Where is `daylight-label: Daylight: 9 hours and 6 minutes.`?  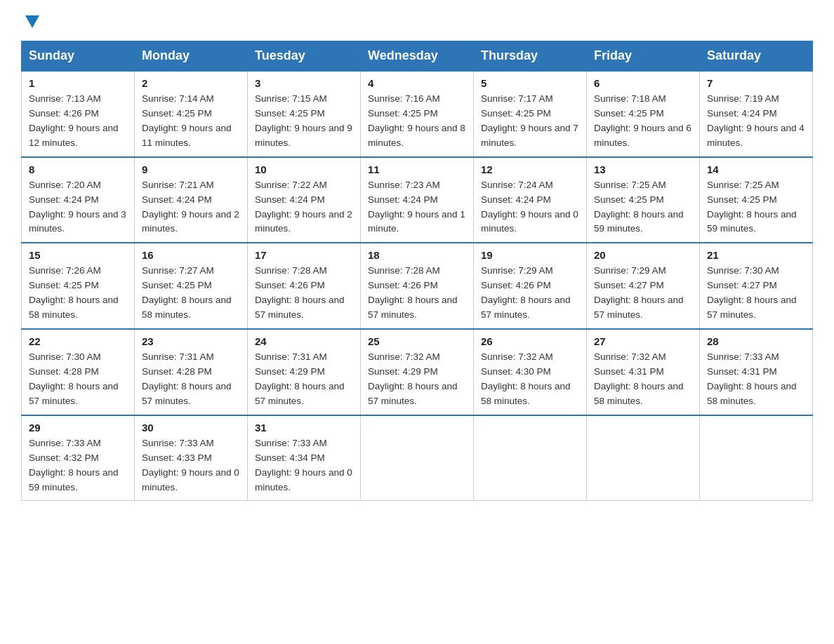 daylight-label: Daylight: 9 hours and 6 minutes. is located at coordinates (643, 135).